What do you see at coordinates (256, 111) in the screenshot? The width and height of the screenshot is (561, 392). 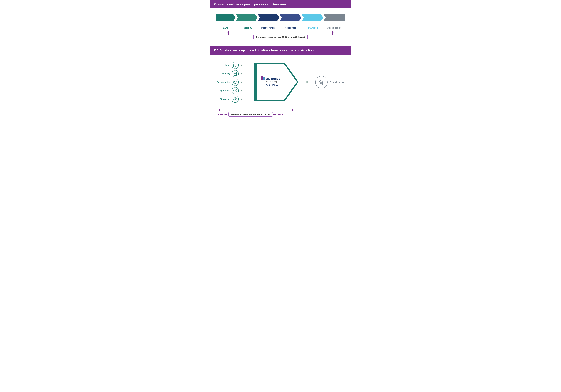 I see `bottom-arrows-row` at bounding box center [256, 111].